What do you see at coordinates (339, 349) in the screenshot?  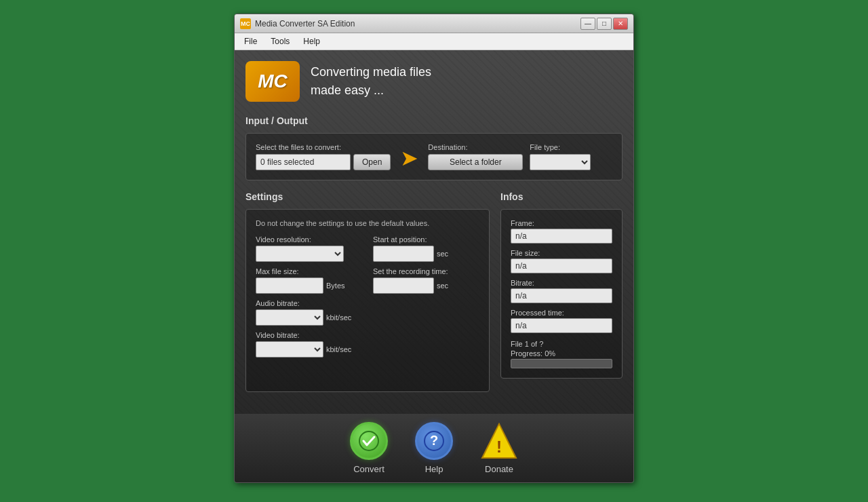 I see `video-bitrate-unit: kbit/sec` at bounding box center [339, 349].